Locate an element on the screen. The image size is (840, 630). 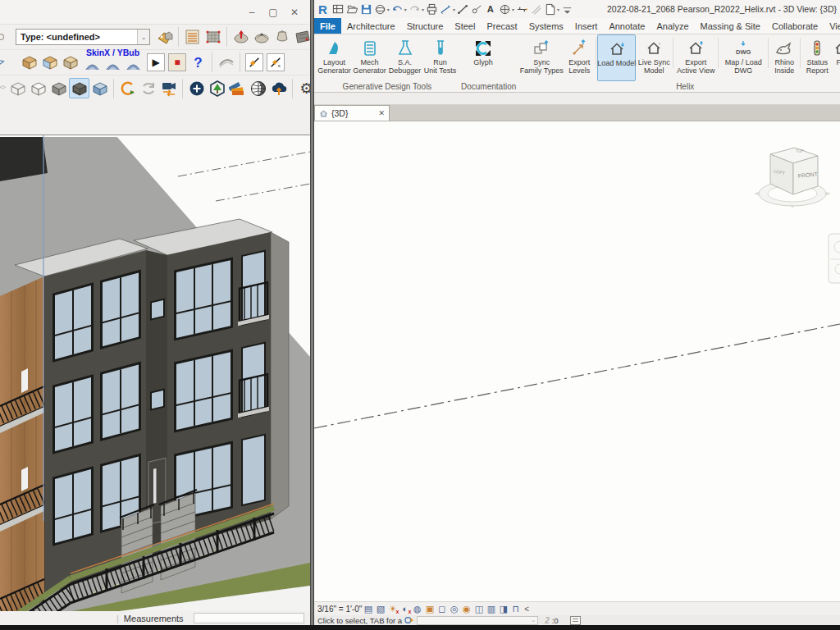
sandbox-smoove-icon is located at coordinates (261, 38).